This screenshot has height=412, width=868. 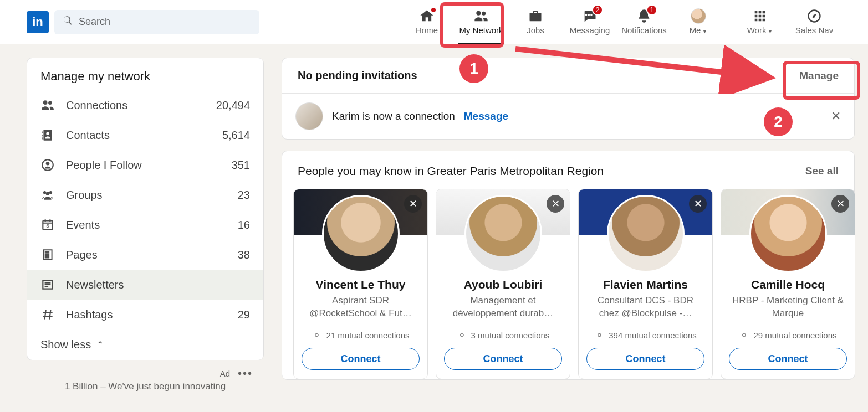 What do you see at coordinates (535, 16) in the screenshot?
I see `briefcase-icon` at bounding box center [535, 16].